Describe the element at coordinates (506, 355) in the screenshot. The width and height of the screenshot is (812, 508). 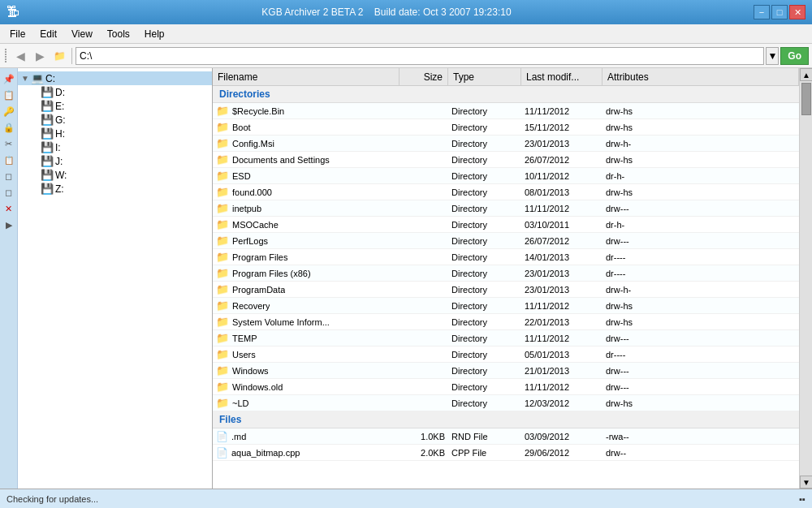
I see `table-row: 📁 Users Directory 05/01/2013 dr----` at that location.